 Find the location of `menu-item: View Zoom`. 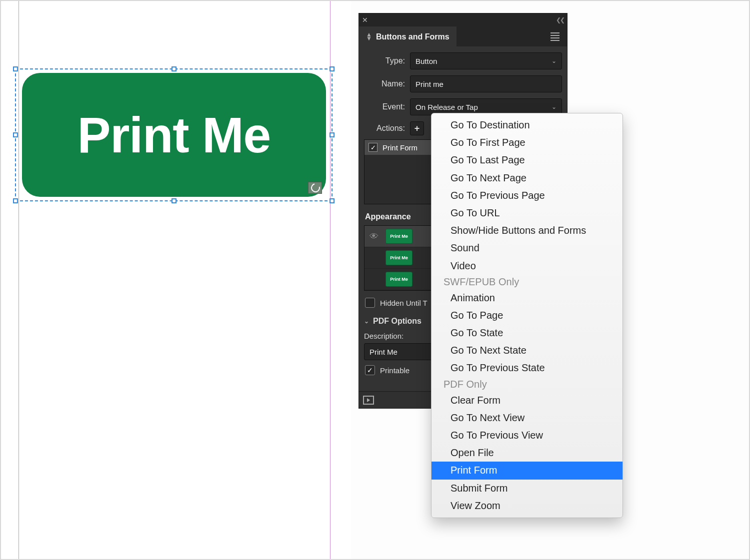

menu-item: View Zoom is located at coordinates (527, 506).